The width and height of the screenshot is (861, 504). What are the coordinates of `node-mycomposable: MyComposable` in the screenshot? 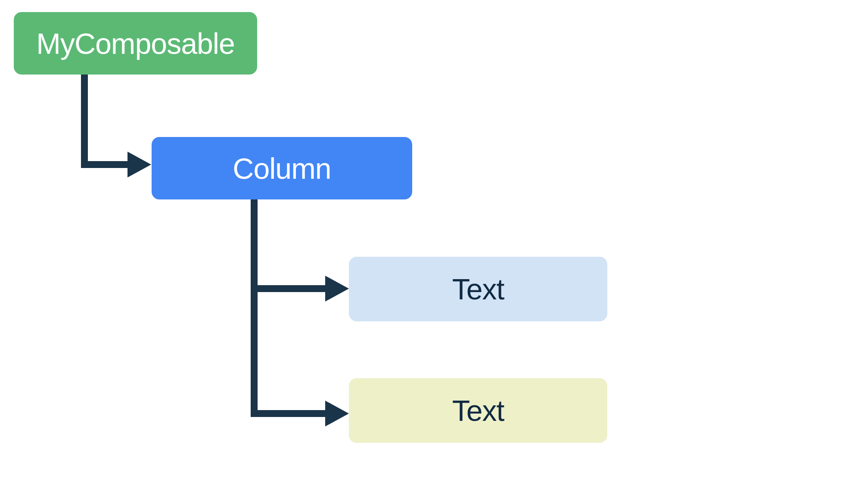 It's located at (135, 43).